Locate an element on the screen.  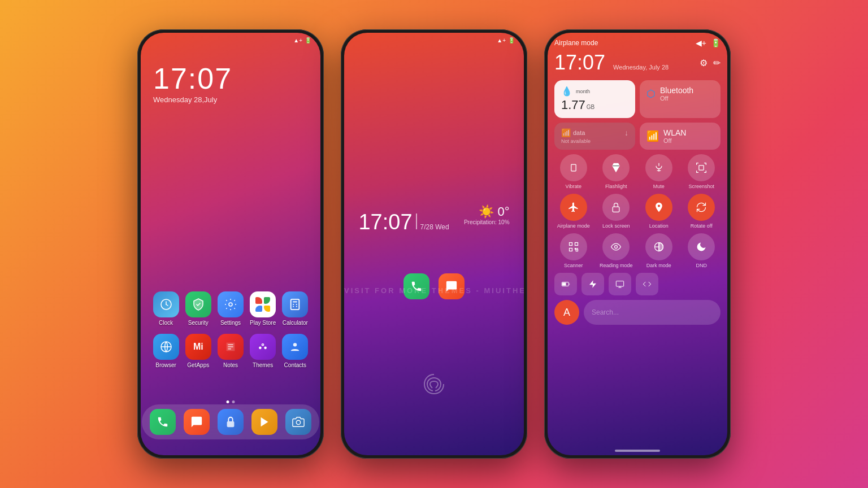
cc-data-card: 💧 month 1.77 GB is located at coordinates (594, 99).